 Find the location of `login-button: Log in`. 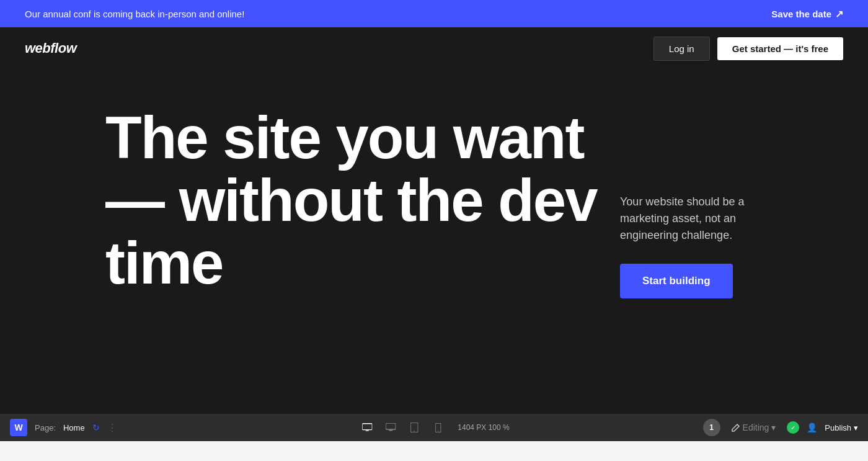

login-button: Log in is located at coordinates (682, 48).